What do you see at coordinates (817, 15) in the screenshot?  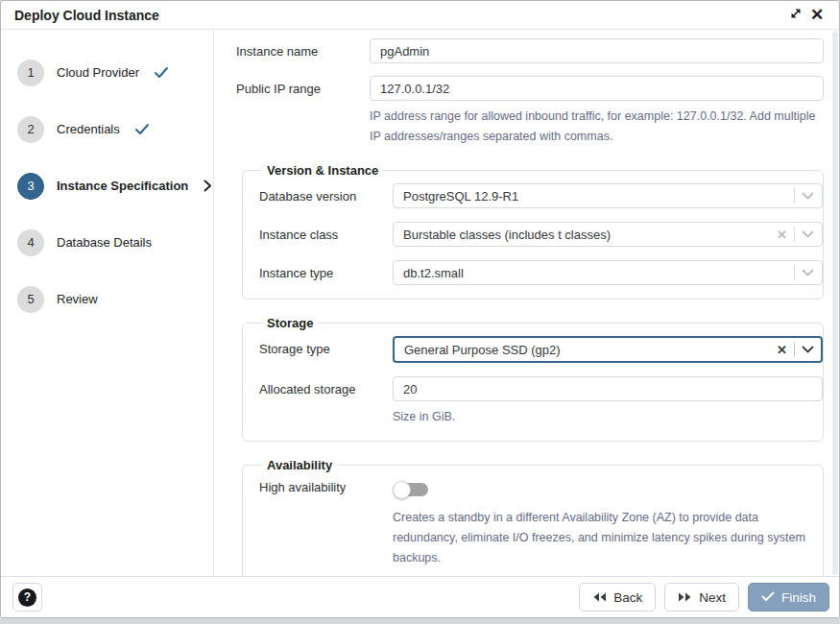 I see `close-icon: ✕` at bounding box center [817, 15].